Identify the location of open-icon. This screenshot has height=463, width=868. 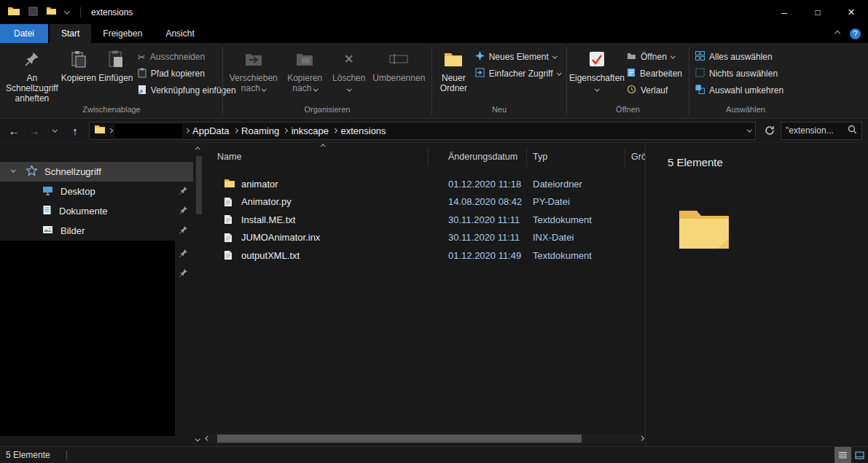
(631, 57).